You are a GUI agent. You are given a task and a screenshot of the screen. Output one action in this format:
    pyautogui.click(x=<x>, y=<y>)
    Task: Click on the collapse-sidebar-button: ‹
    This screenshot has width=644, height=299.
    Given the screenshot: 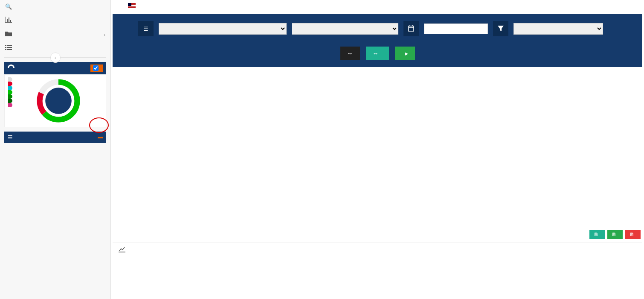 What is the action you would take?
    pyautogui.click(x=55, y=58)
    